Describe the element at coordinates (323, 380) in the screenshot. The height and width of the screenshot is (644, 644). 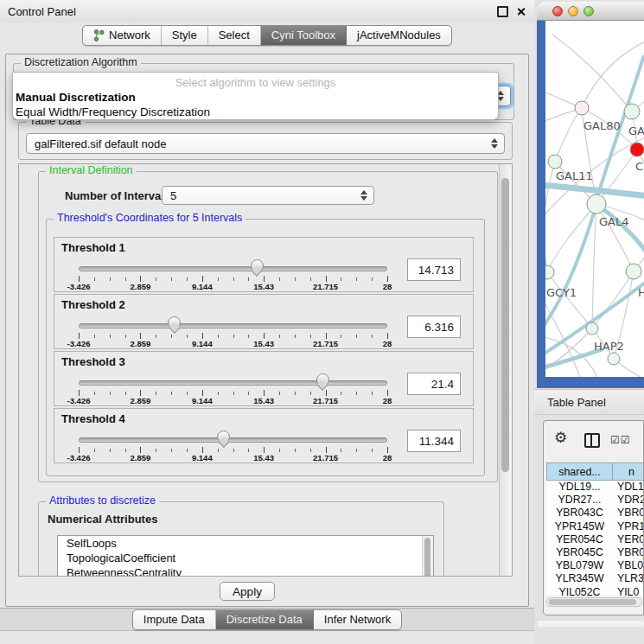
I see `threshold-3-slider-thumb` at that location.